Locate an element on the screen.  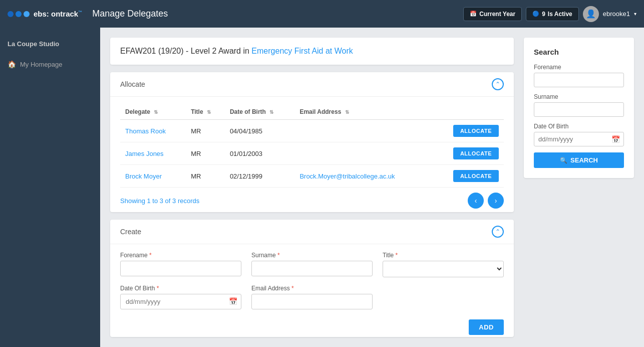
create-collapse-button: ⌃ is located at coordinates (498, 232).